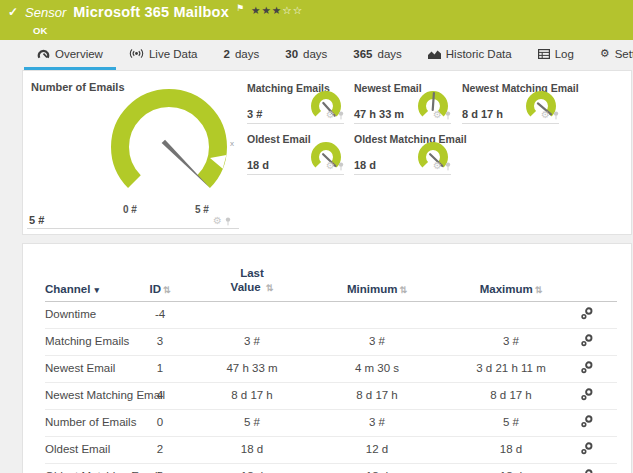  I want to click on table-row-newest-email: Newest Email 1 47 h 33 m 4 m 30 s 3 d 21…, so click(331, 368).